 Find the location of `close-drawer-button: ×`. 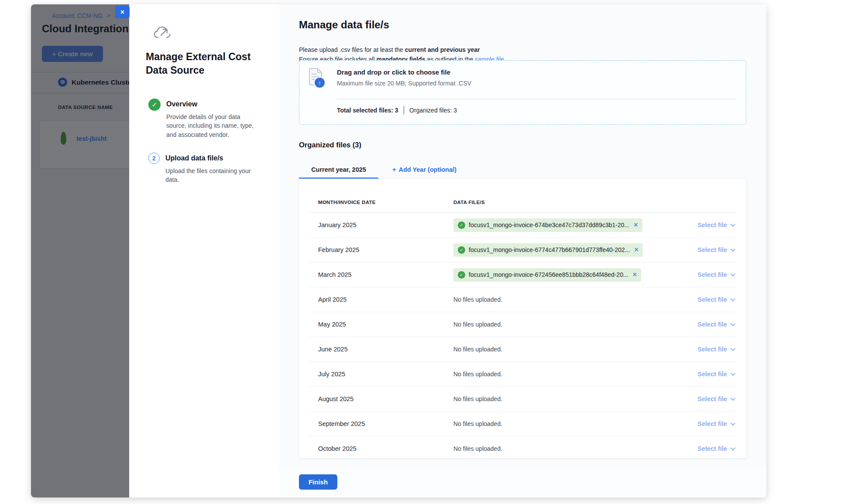

close-drawer-button: × is located at coordinates (122, 12).